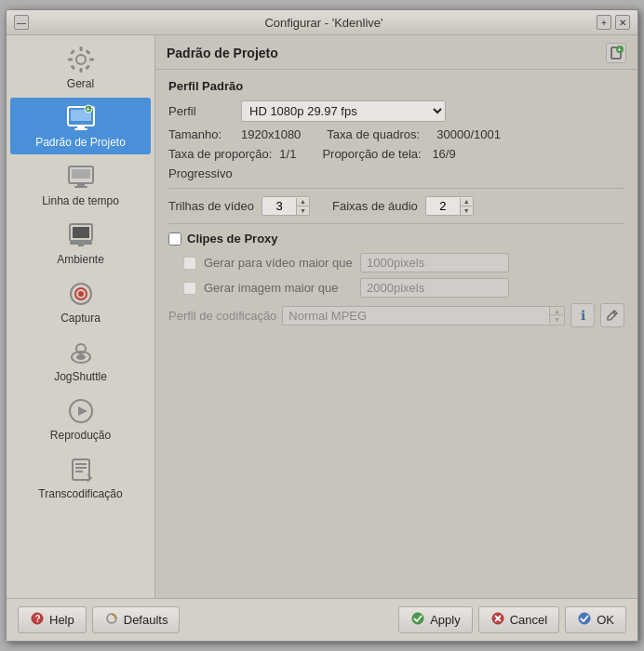 The width and height of the screenshot is (644, 651). I want to click on titlebar-controls: + ✕, so click(613, 22).